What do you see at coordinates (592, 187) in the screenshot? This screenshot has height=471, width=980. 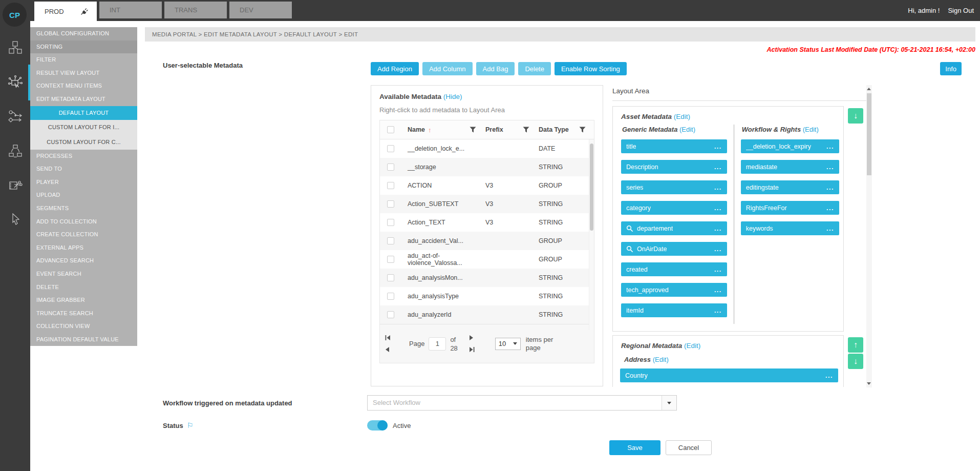 I see `table-scrollbar-thumb` at bounding box center [592, 187].